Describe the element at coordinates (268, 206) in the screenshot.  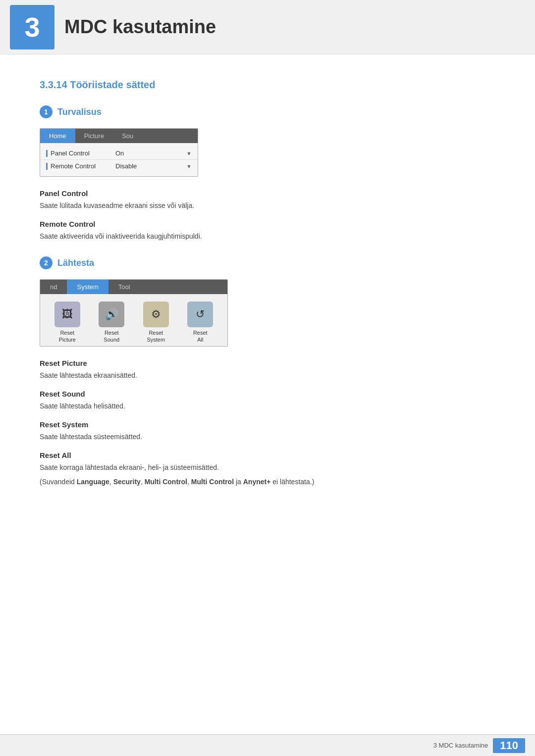
I see `panel-control-text: Saate lülitada kuvaseadme ekraani sisse …` at that location.